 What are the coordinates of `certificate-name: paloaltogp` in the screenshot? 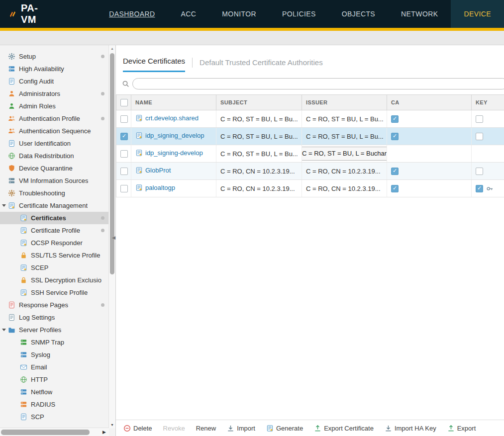 It's located at (155, 188).